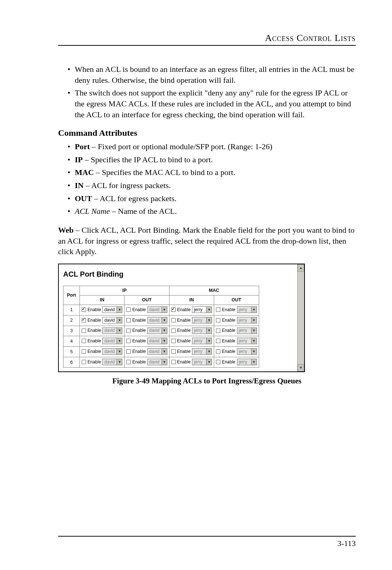  Describe the element at coordinates (207, 543) in the screenshot. I see `page-number: 3-113` at that location.